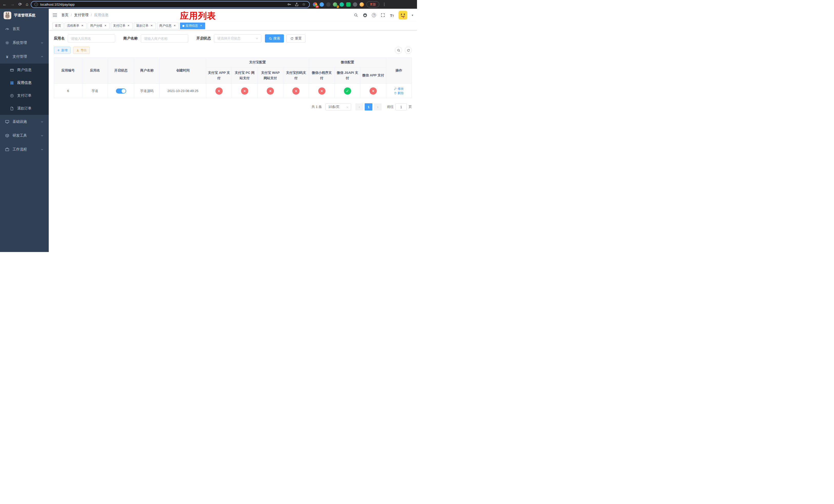 Image resolution: width=834 pixels, height=504 pixels. I want to click on browser-update-button: 更新, so click(373, 4).